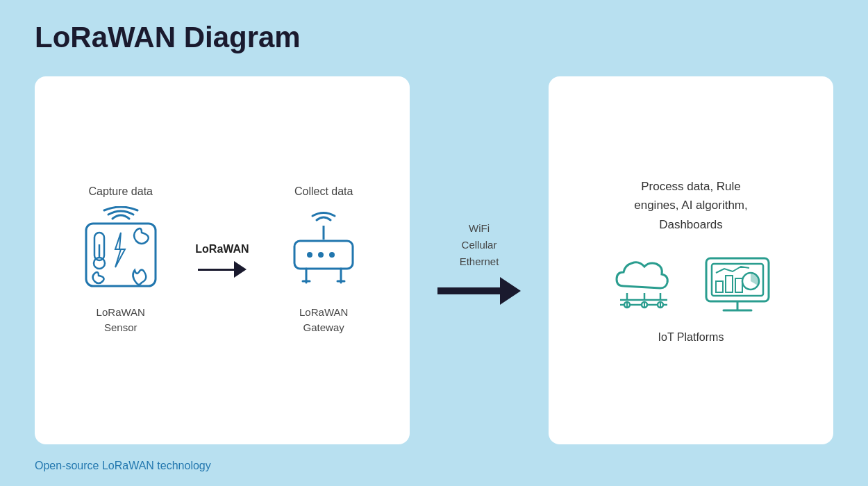 This screenshot has height=486, width=868. What do you see at coordinates (324, 251) in the screenshot?
I see `gateway-icon` at bounding box center [324, 251].